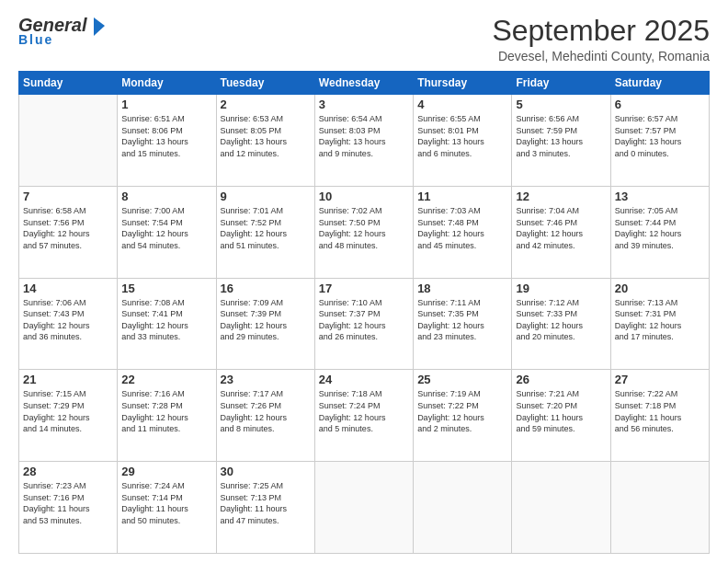 This screenshot has width=728, height=563. I want to click on day-number: 11, so click(462, 197).